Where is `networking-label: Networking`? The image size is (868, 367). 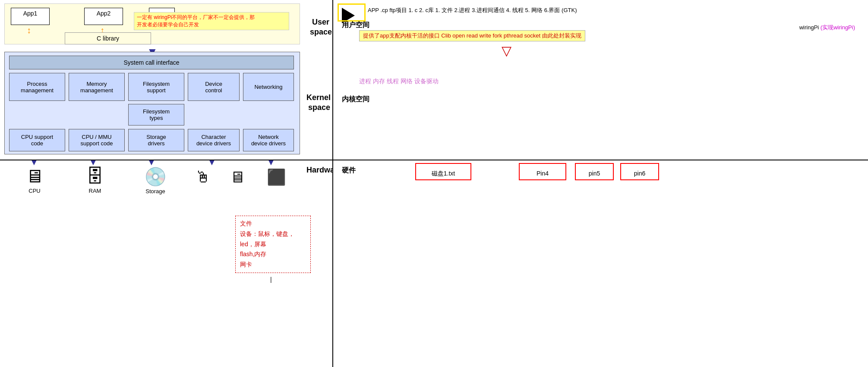
networking-label: Networking is located at coordinates (268, 87).